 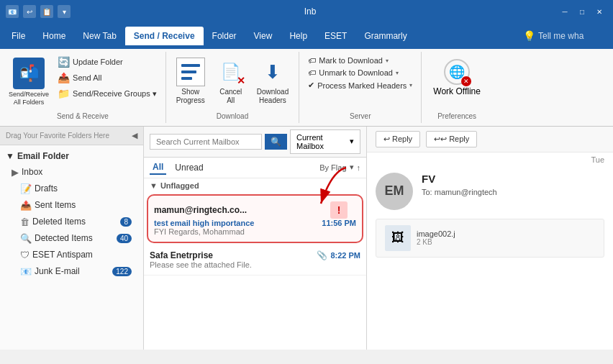 I want to click on process-marked-button: ✔ Process Marked Headers ▾, so click(x=360, y=85).